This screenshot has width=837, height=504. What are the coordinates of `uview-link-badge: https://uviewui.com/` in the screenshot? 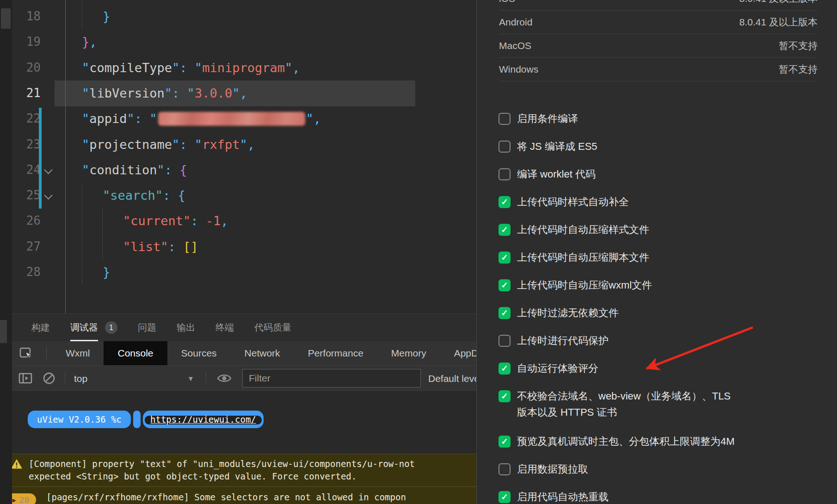 It's located at (203, 419).